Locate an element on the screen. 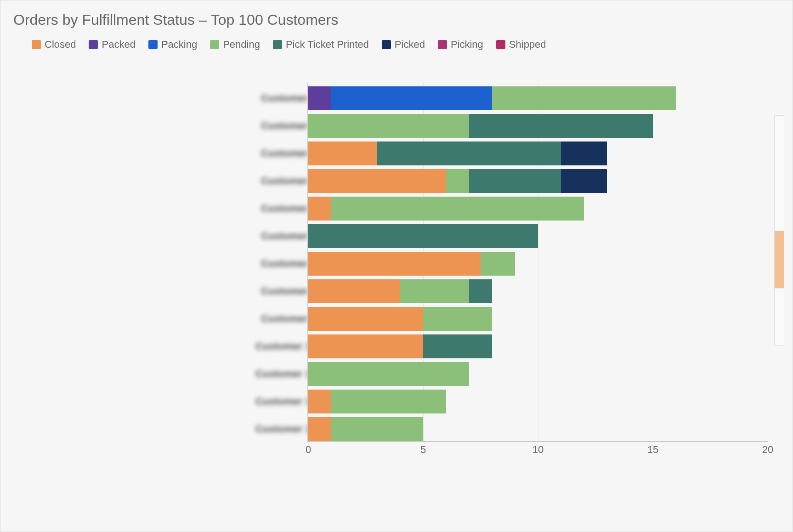  legend-item: Packed is located at coordinates (112, 45).